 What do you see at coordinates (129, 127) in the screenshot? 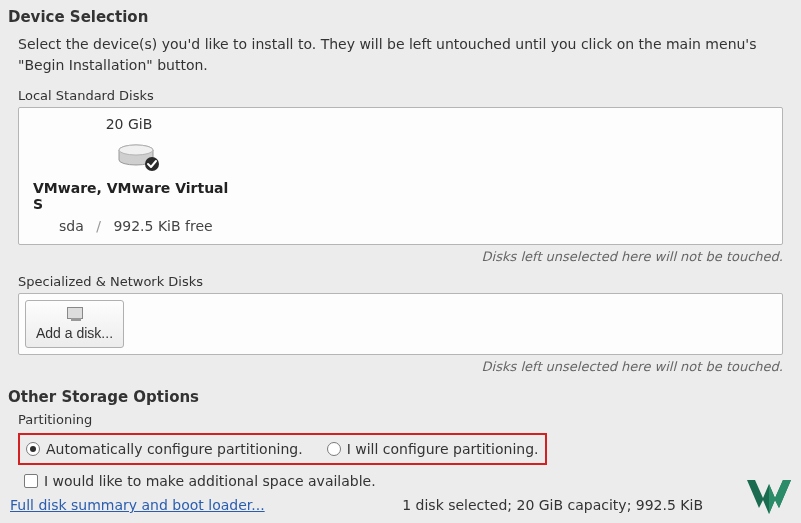
I see `disk-size: 20 GiB` at bounding box center [129, 127].